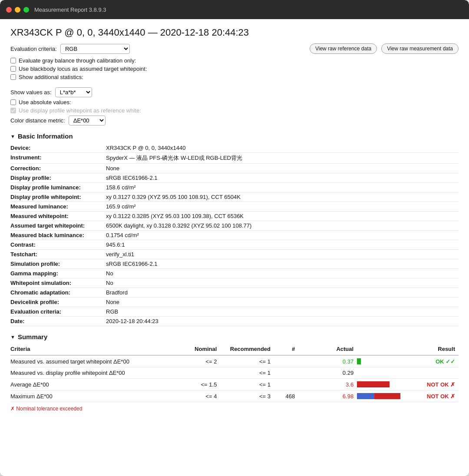 The height and width of the screenshot is (476, 469). Describe the element at coordinates (234, 136) in the screenshot. I see `basic-info-header: ▼ Basic Information` at that location.